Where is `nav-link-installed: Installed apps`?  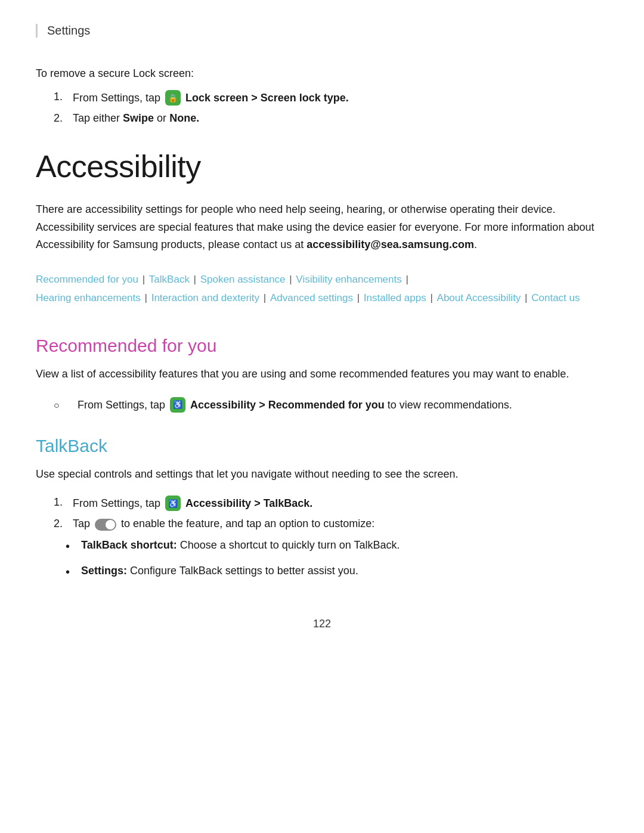
nav-link-installed: Installed apps is located at coordinates (395, 298).